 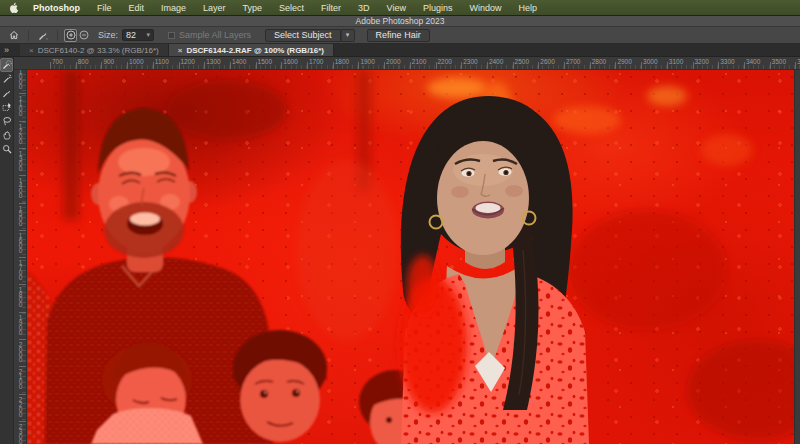 I want to click on select-subject-label: Select Subject, so click(x=303, y=35).